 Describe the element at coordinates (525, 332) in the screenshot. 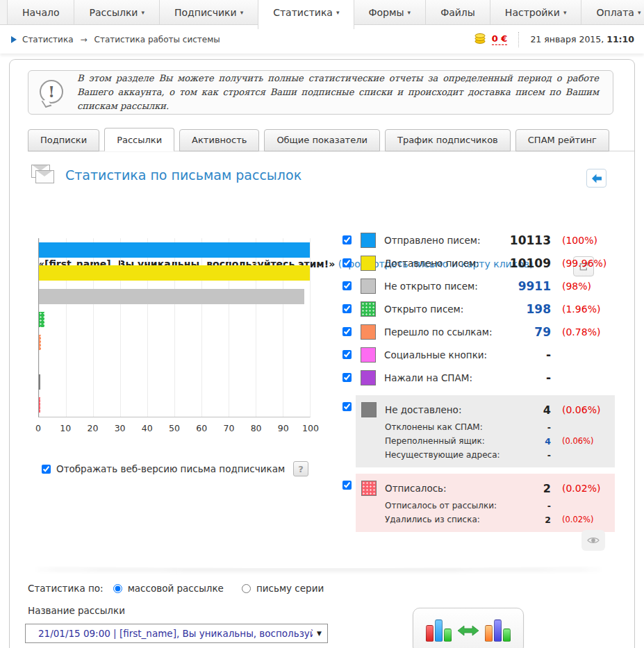

I see `legend-value-link: 79` at that location.